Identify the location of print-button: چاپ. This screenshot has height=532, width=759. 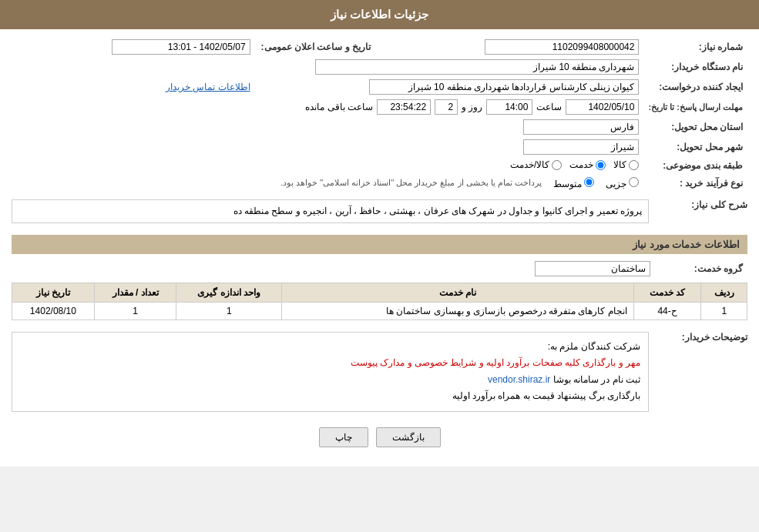
(344, 437).